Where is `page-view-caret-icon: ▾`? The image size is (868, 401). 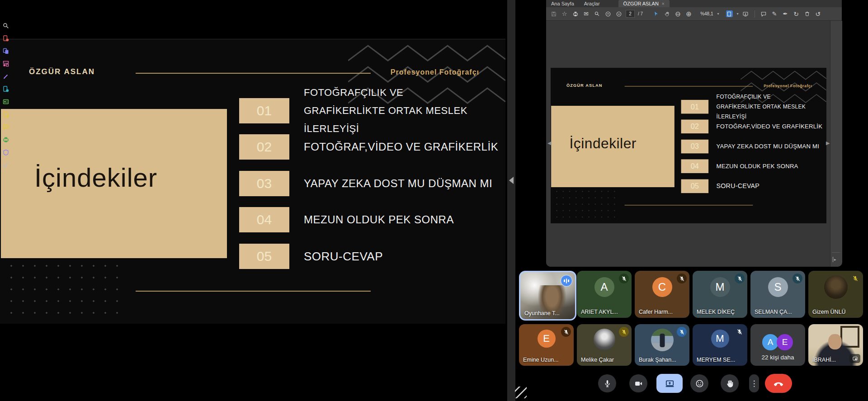
page-view-caret-icon: ▾ is located at coordinates (738, 14).